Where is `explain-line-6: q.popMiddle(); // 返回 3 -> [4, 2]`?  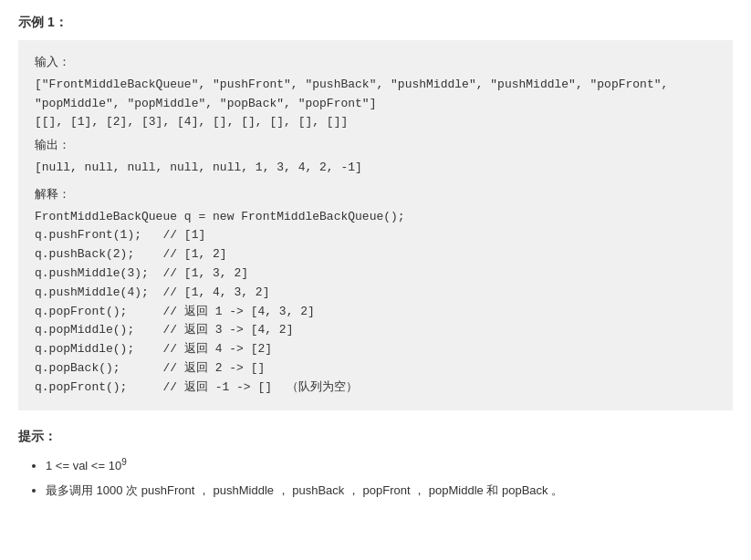
explain-line-6: q.popMiddle(); // 返回 3 -> [4, 2] is located at coordinates (376, 330).